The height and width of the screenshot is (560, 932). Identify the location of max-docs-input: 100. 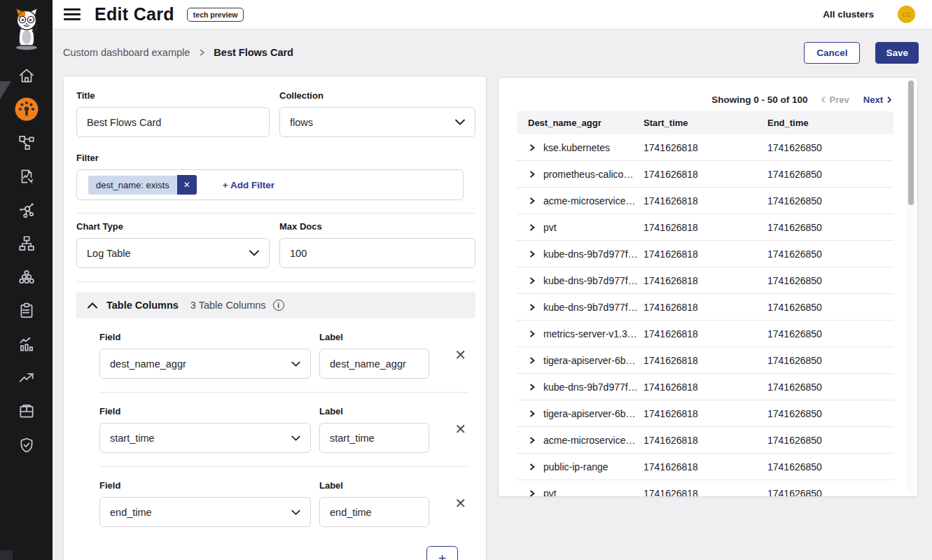
(377, 253).